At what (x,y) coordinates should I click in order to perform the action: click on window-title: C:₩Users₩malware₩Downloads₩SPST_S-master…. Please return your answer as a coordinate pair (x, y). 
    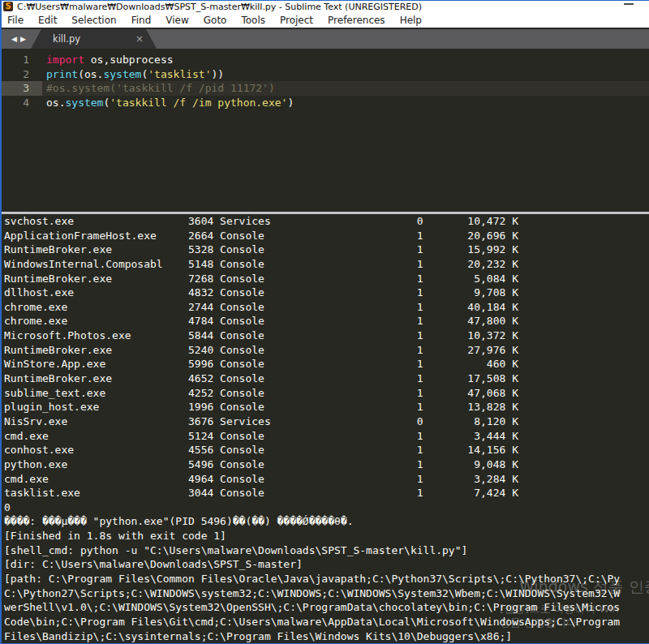
    Looking at the image, I should click on (219, 6).